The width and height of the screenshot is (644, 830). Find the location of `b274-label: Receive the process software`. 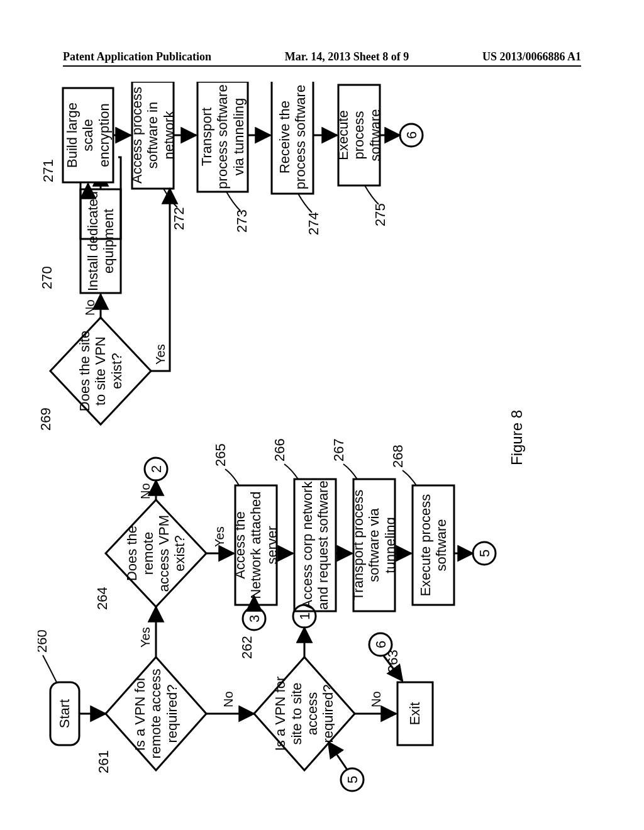

b274-label: Receive the process software is located at coordinates (292, 138).